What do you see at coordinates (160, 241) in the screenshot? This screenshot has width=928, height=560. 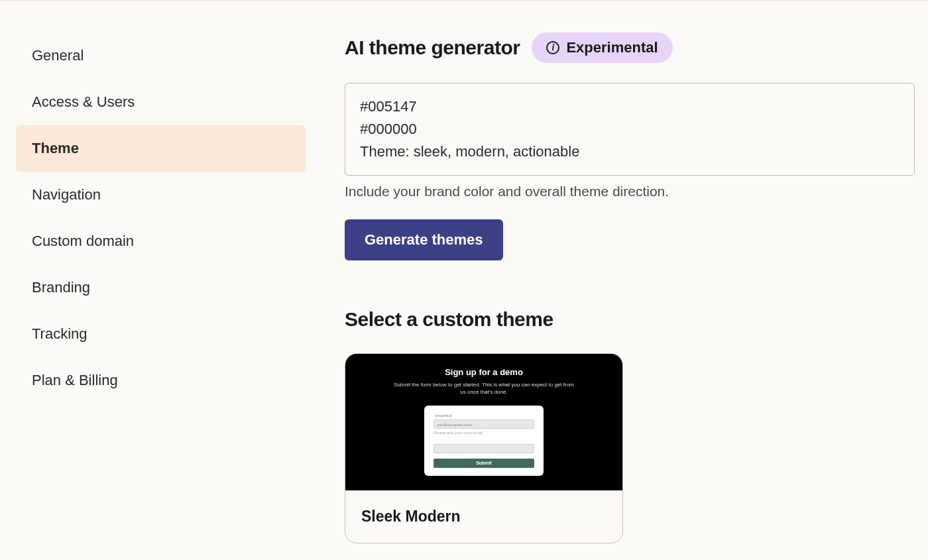 I see `sidebar-item-custom-domain: Custom domain` at bounding box center [160, 241].